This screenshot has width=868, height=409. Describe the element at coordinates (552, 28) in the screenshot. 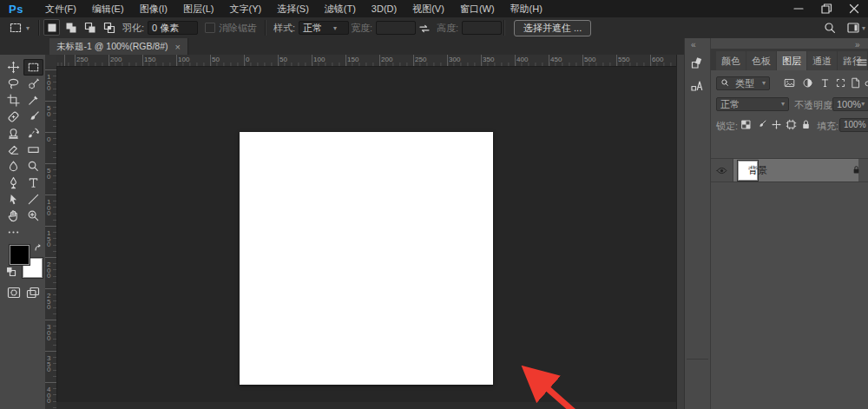

I see `select-and-mask-button: 选择并遮住 ...` at that location.